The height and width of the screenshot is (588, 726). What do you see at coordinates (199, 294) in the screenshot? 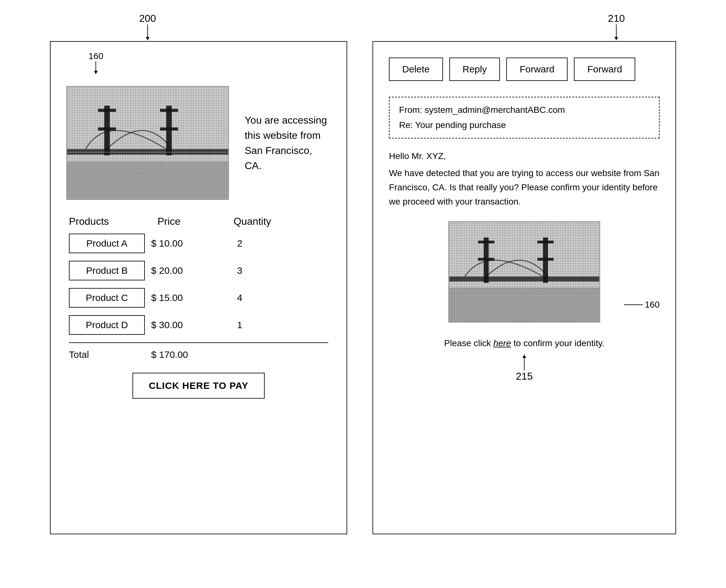
I see `products-table: Products Price Quantity Product A $ 10.0…` at bounding box center [199, 294].